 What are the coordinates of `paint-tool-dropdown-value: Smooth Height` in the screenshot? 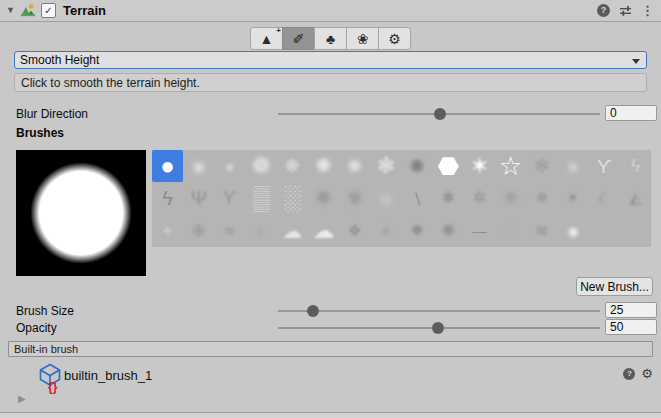 It's located at (60, 60).